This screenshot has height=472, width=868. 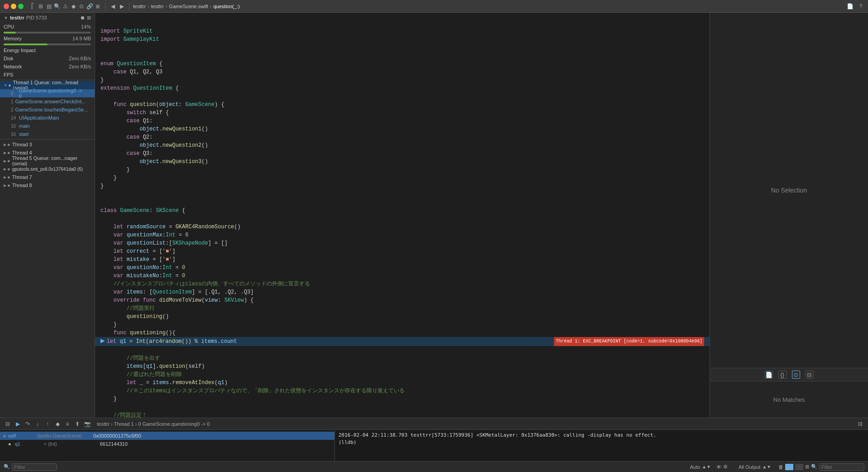 I want to click on right-toolbar: 📄 {} ⊙ ⊟, so click(x=789, y=375).